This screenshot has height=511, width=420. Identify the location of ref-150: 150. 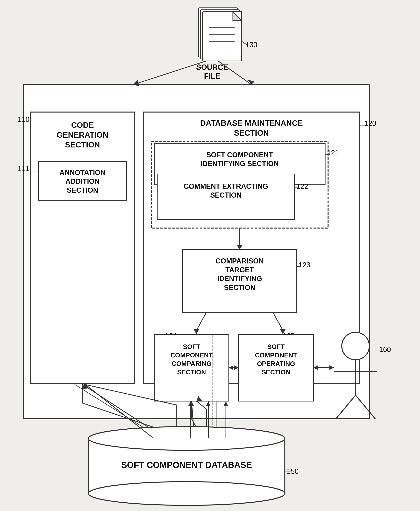
(293, 471).